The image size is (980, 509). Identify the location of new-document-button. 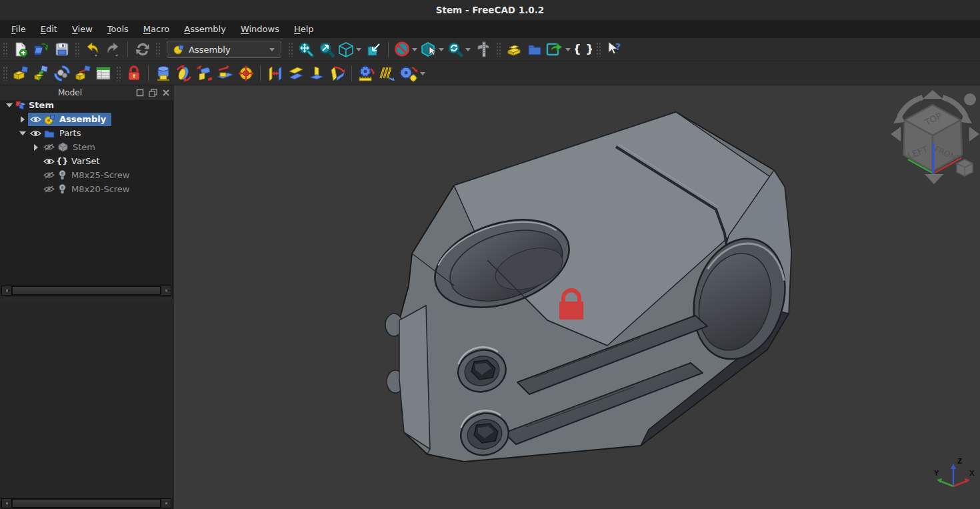
(20, 49).